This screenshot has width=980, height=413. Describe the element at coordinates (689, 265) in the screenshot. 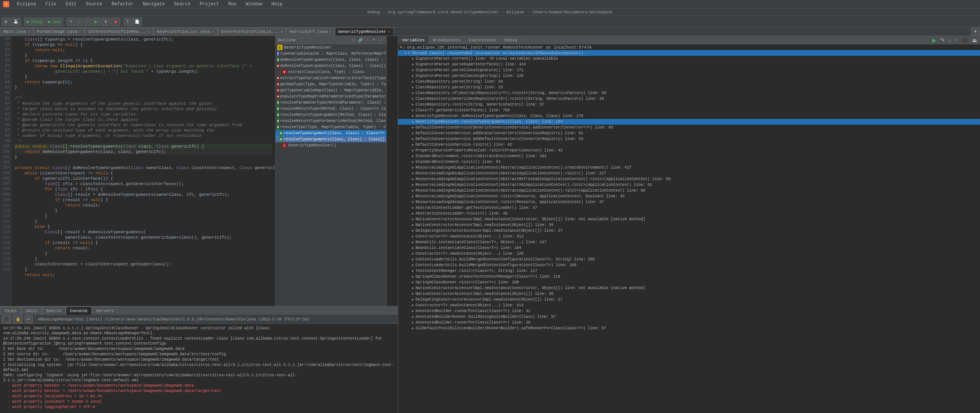

I see `stack-contextloaderutils-build: ▶ ContextLoaderUtils.buildMergedContextC…` at that location.